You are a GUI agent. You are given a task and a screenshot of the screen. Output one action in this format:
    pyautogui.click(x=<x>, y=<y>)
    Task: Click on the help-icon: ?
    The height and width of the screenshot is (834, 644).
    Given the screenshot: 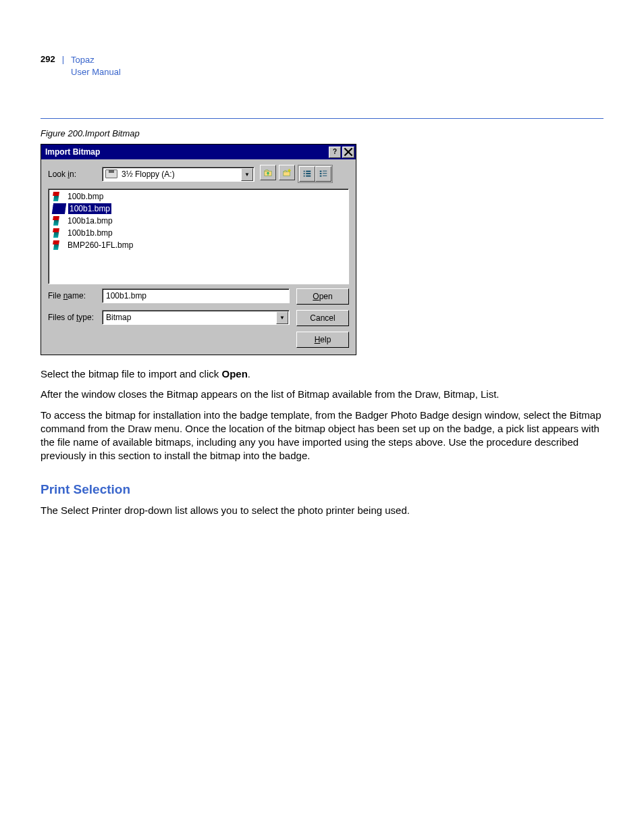 What is the action you would take?
    pyautogui.click(x=335, y=153)
    